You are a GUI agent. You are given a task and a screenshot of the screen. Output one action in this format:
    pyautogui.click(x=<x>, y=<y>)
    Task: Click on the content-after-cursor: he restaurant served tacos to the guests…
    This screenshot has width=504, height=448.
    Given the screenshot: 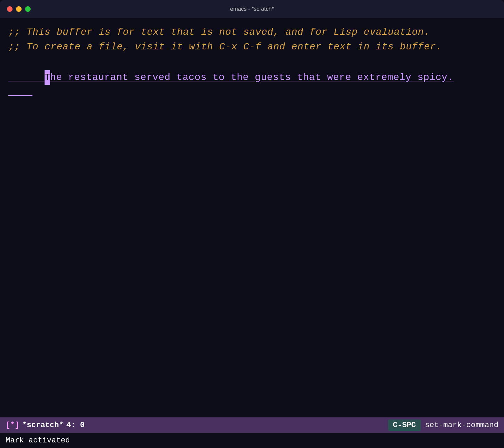 What is the action you would take?
    pyautogui.click(x=252, y=77)
    